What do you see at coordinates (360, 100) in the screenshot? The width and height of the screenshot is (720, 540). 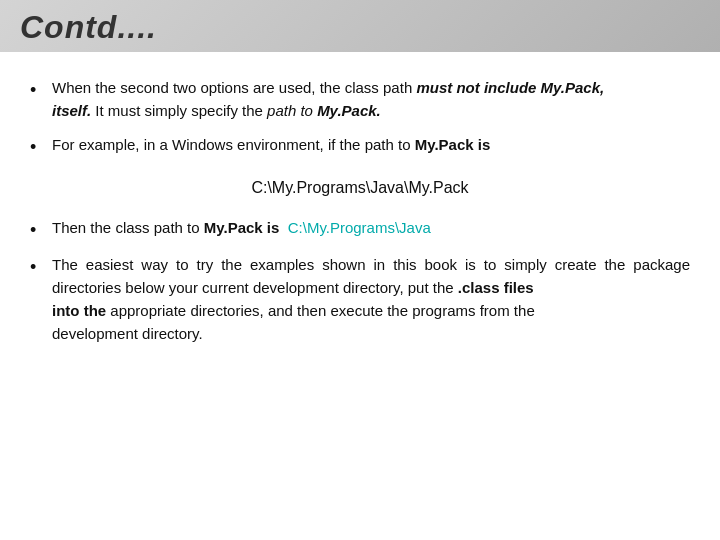 I see `list-item: • When the second two options are used, …` at bounding box center [360, 100].